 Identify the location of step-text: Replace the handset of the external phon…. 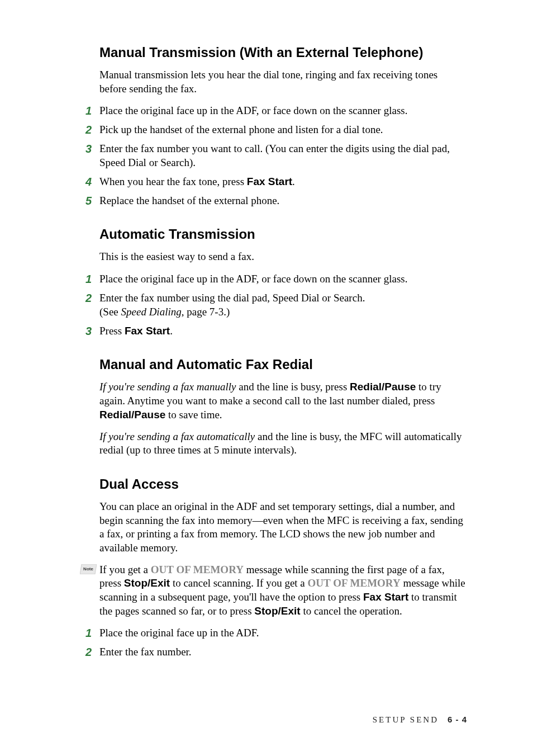
(189, 200).